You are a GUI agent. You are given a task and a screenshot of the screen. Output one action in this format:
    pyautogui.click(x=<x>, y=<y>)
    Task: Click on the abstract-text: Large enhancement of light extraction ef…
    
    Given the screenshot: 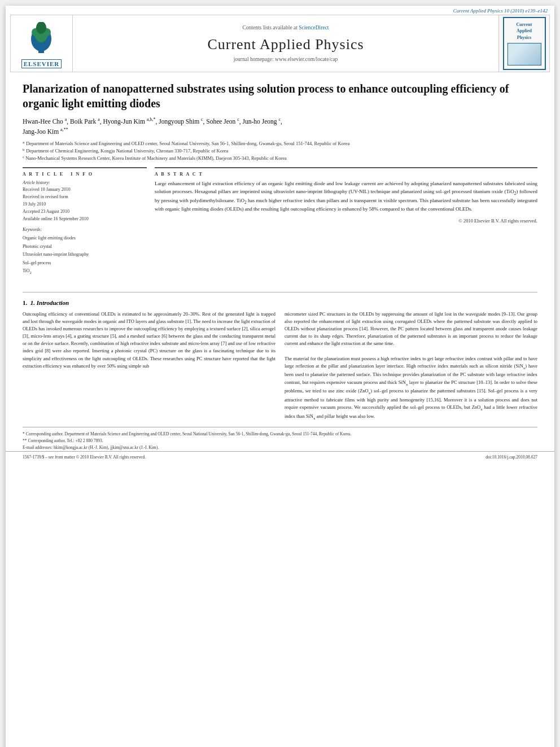 What is the action you would take?
    pyautogui.click(x=346, y=196)
    